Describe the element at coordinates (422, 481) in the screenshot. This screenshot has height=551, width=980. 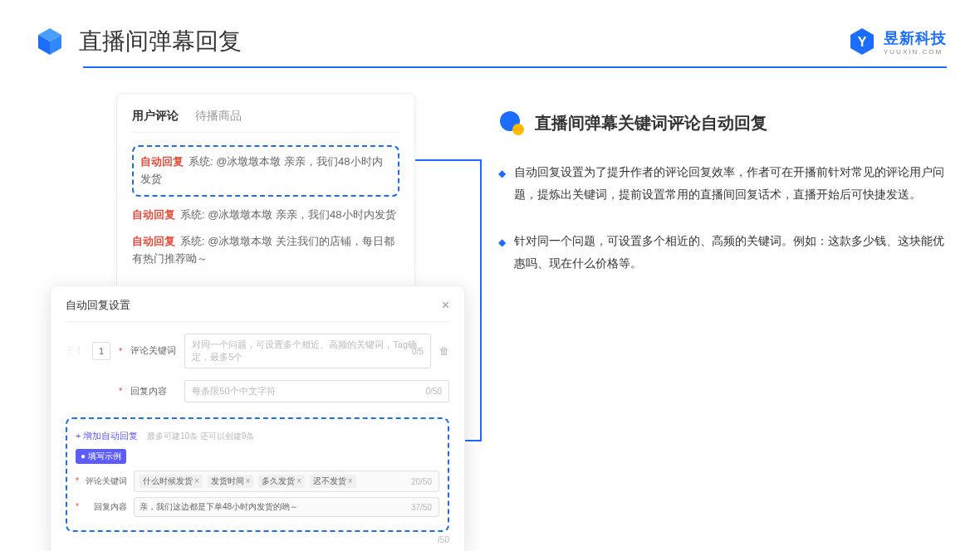
I see `ex-kw-count: 20/50` at that location.